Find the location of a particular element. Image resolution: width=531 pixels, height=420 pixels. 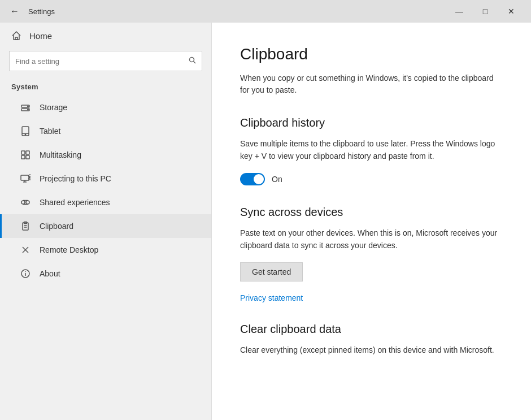

window-controls: — □ ✕ is located at coordinates (485, 11).